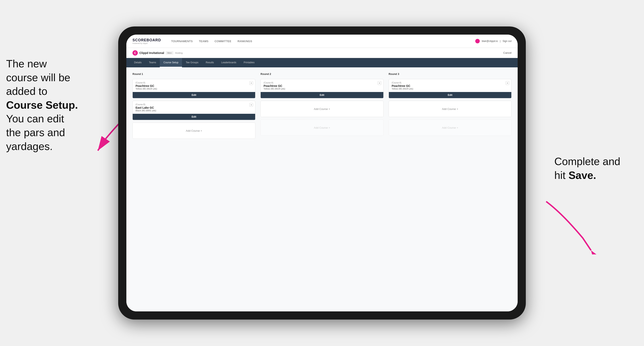 This screenshot has height=346, width=644. Describe the element at coordinates (210, 63) in the screenshot. I see `tab-results: Results` at that location.